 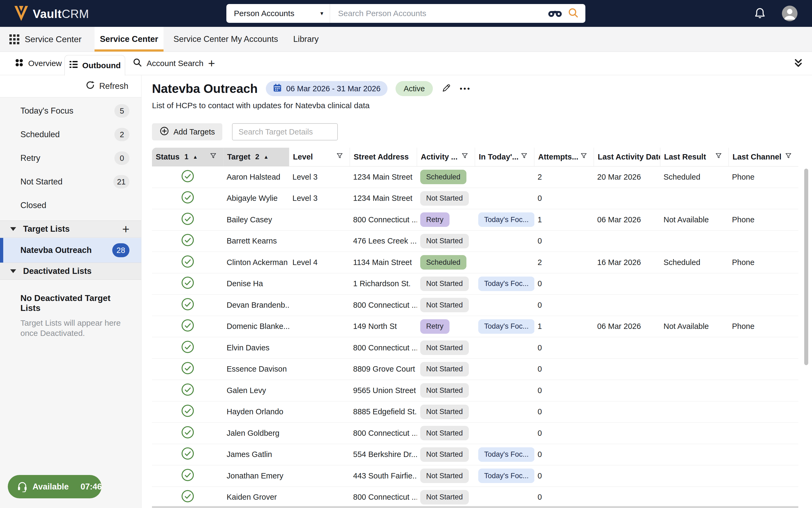 What do you see at coordinates (187, 132) in the screenshot?
I see `add-targets-button: Add Targets` at bounding box center [187, 132].